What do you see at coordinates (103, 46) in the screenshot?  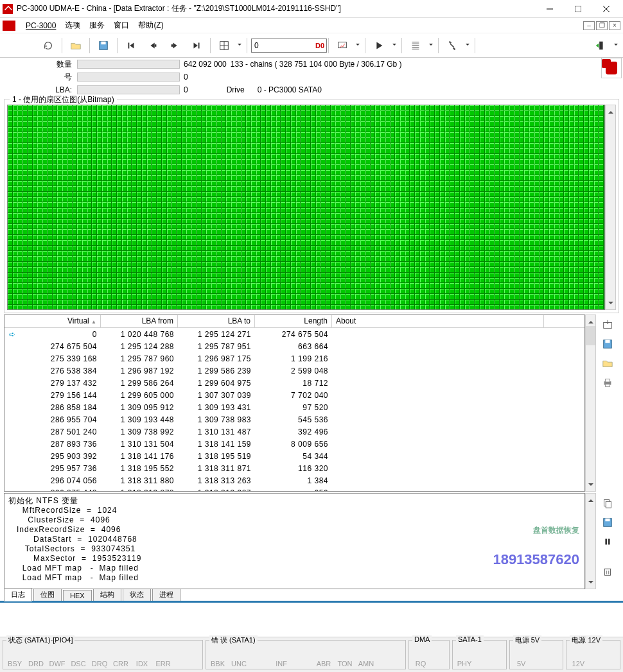 I see `save-button` at bounding box center [103, 46].